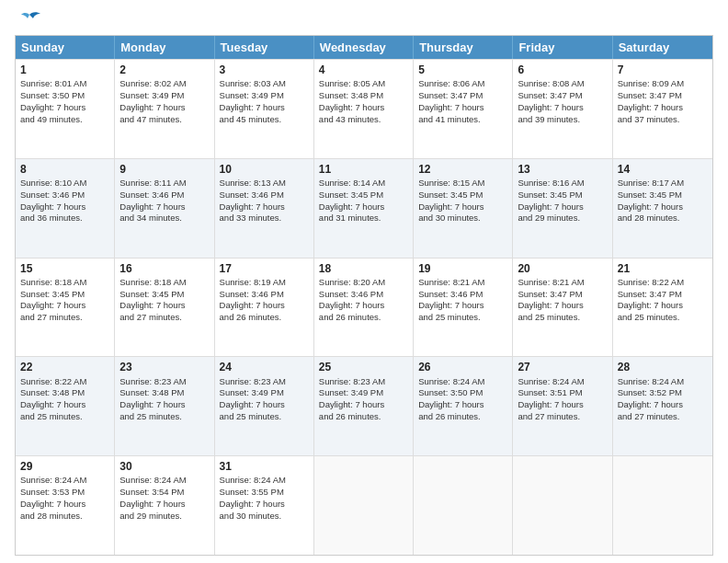 The image size is (728, 563). I want to click on day-number: 11, so click(364, 169).